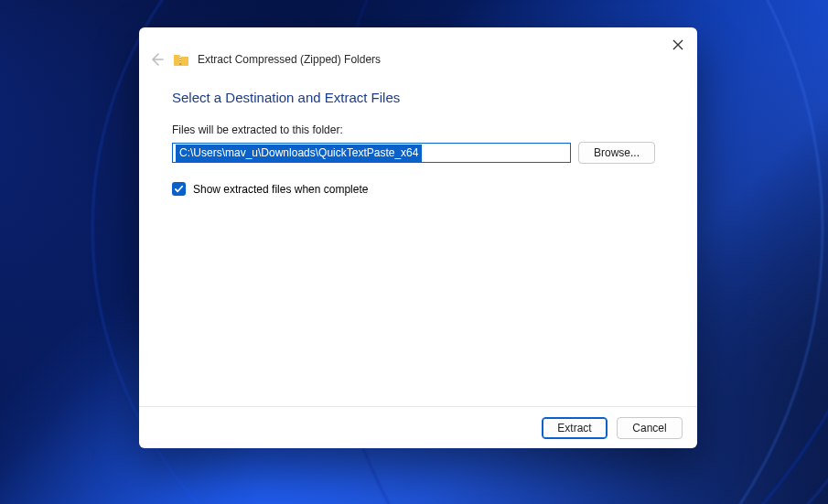 The width and height of the screenshot is (828, 504). What do you see at coordinates (181, 59) in the screenshot?
I see `zipped-folder-icon` at bounding box center [181, 59].